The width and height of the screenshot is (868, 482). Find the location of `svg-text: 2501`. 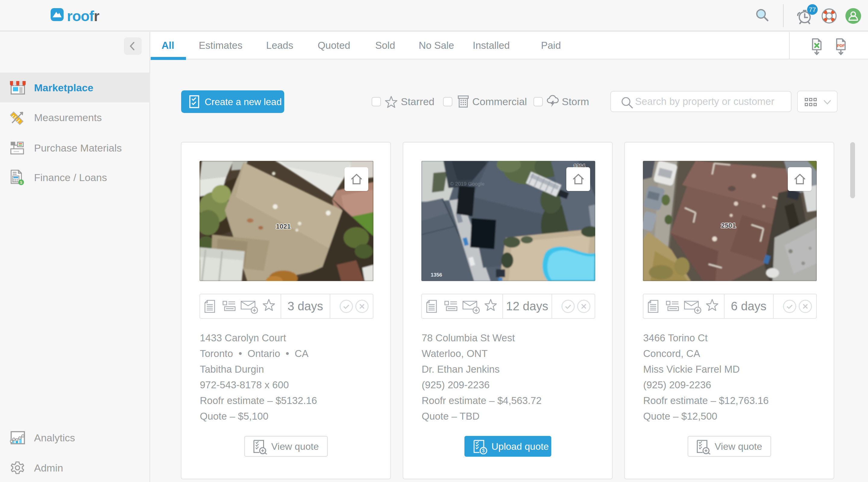

svg-text: 2501 is located at coordinates (728, 226).